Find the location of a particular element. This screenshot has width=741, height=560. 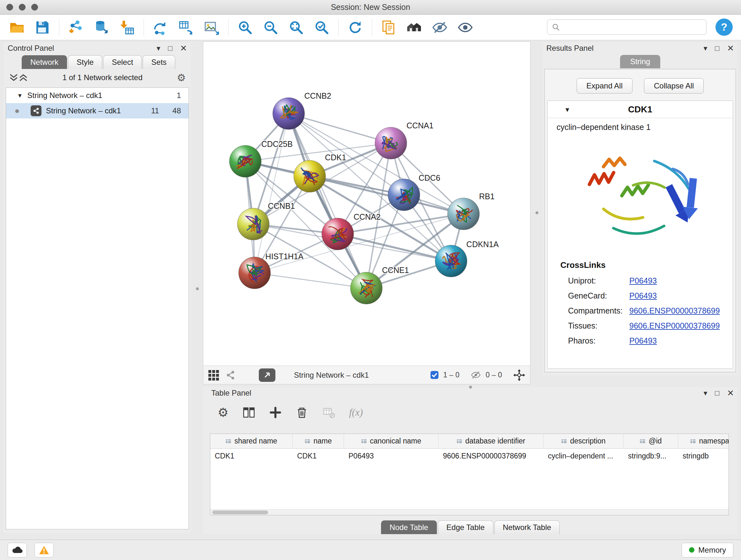

zoom-in-button is located at coordinates (245, 27).